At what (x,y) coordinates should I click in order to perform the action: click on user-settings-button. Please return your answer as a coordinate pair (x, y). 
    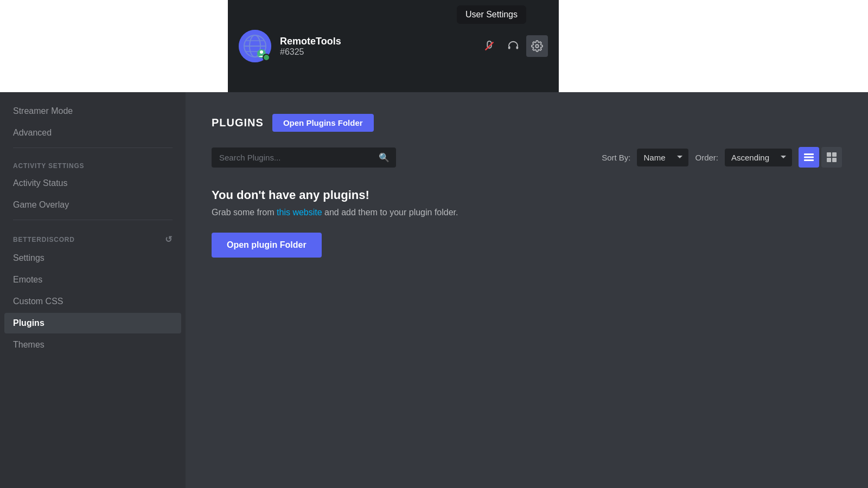
    Looking at the image, I should click on (537, 46).